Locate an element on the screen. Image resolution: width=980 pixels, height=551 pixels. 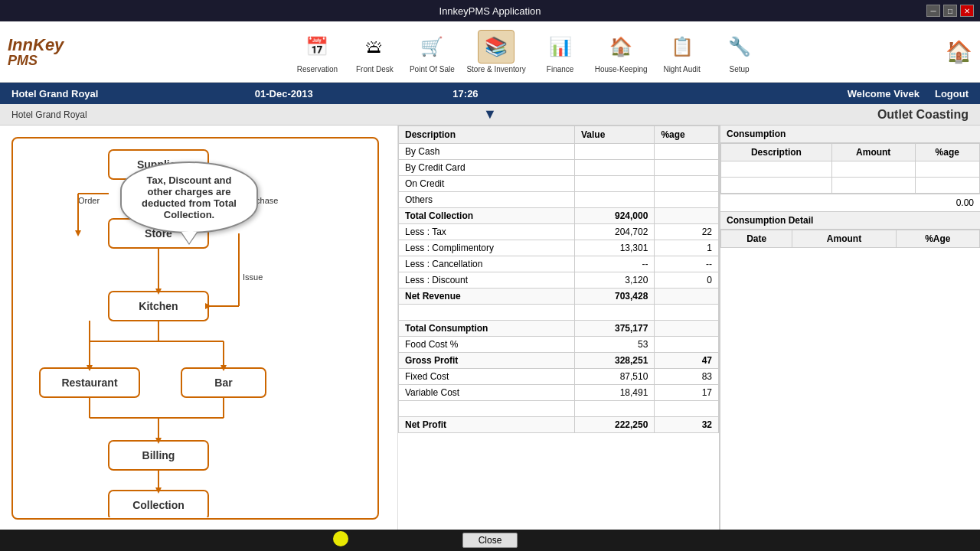
nav-setup: 🔧 Setup is located at coordinates (740, 52).